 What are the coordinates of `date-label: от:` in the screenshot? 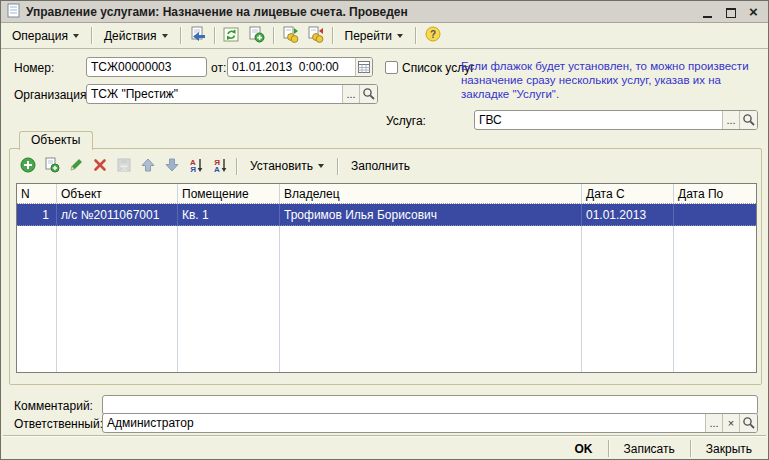 It's located at (218, 68).